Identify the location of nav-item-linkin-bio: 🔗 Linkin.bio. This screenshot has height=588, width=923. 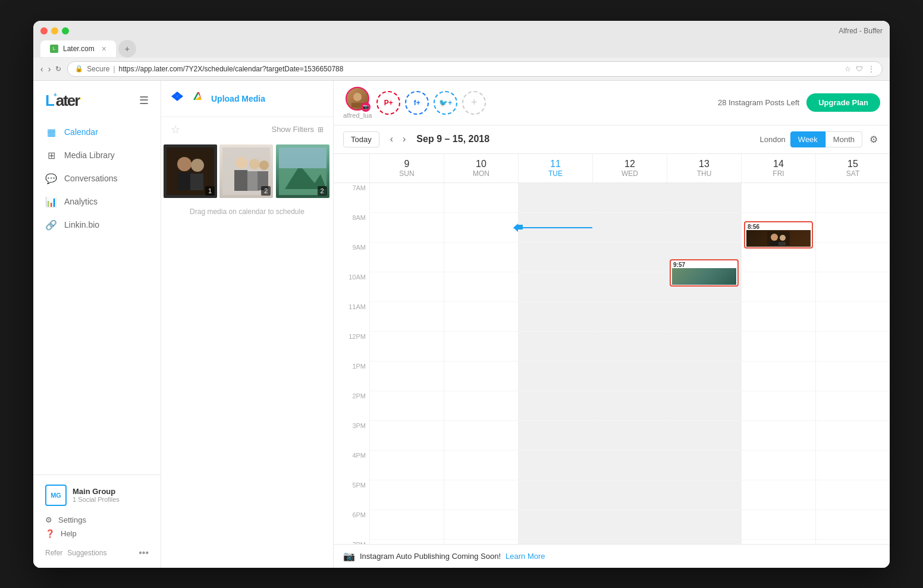
(97, 225).